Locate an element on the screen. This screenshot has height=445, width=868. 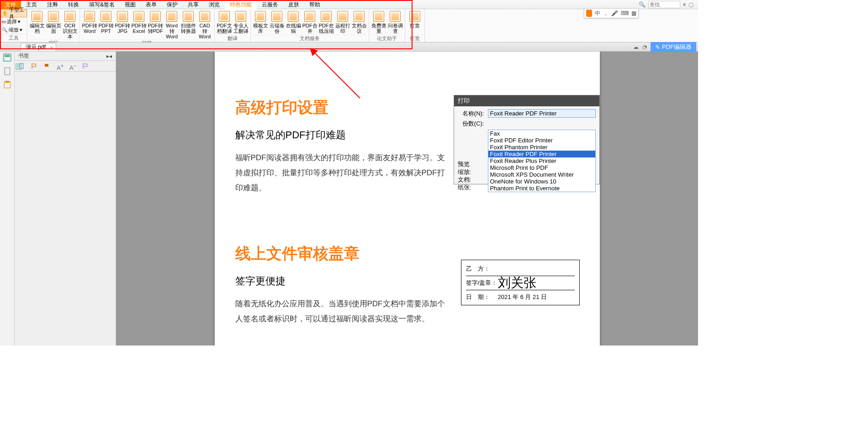
bm-font-dec-icon: A− is located at coordinates (73, 66).